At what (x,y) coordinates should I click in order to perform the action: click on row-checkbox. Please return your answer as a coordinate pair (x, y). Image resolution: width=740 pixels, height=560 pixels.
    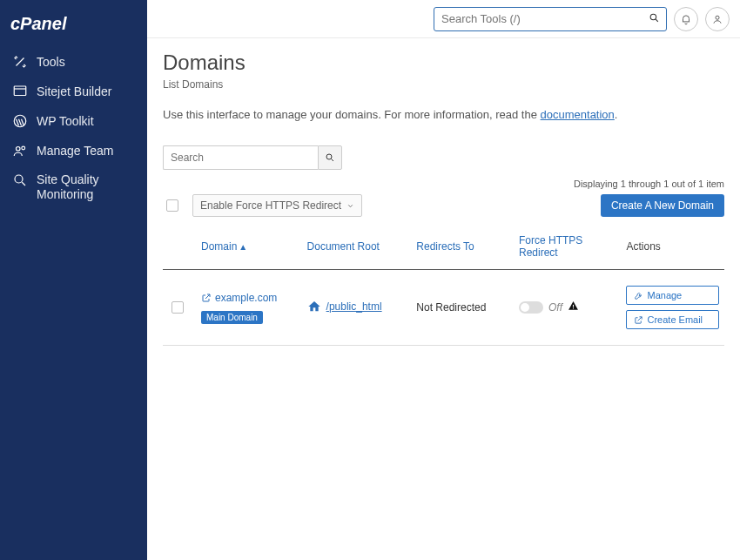
    Looking at the image, I should click on (178, 307).